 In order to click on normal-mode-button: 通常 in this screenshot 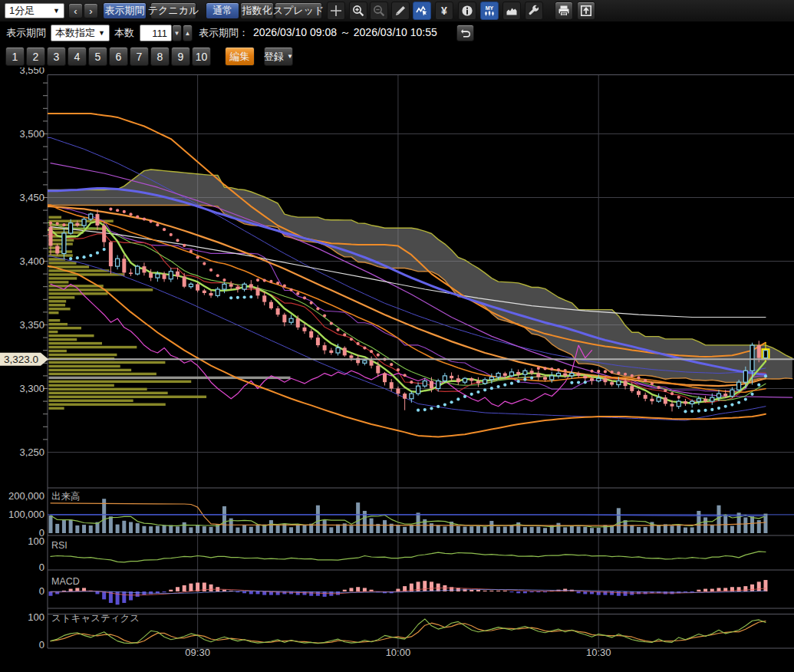, I will do `click(222, 11)`.